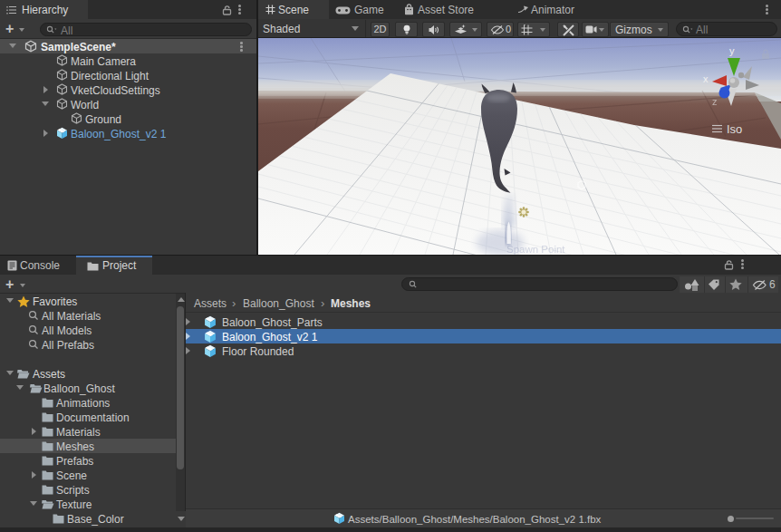  What do you see at coordinates (706, 79) in the screenshot?
I see `svg-text: x` at bounding box center [706, 79].